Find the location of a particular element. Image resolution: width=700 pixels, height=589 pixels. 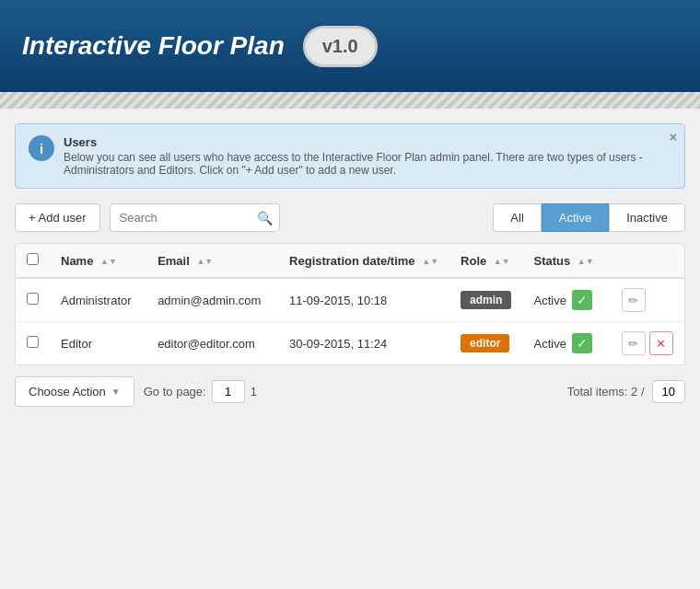

info-close-button: × is located at coordinates (673, 137).